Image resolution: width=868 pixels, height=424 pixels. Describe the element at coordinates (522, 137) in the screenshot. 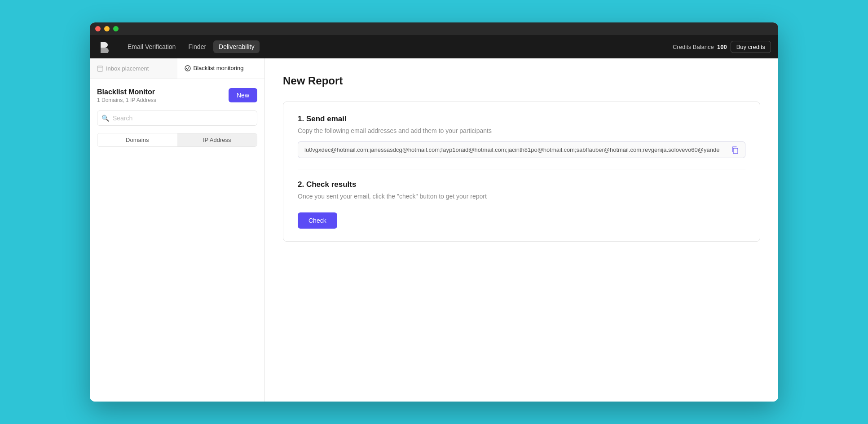

I see `step-1: 1. Send email Copy the following email a…` at that location.